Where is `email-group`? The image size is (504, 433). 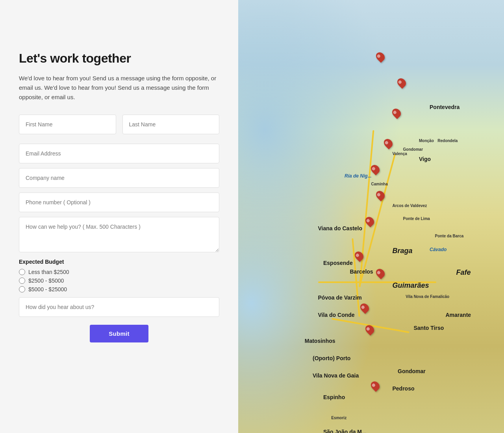
email-group is located at coordinates (119, 154).